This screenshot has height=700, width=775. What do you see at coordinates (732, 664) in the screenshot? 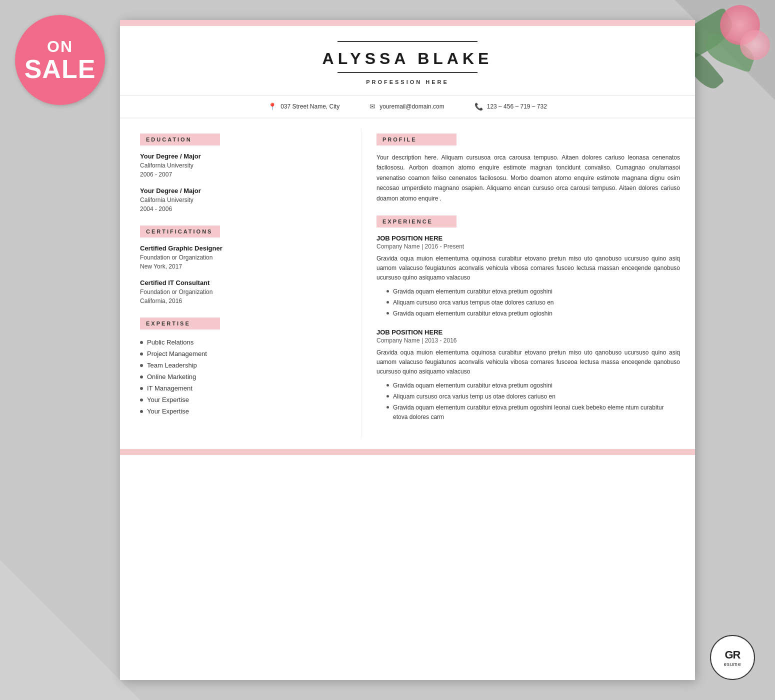
I see `logo-esume: esume` at bounding box center [732, 664].